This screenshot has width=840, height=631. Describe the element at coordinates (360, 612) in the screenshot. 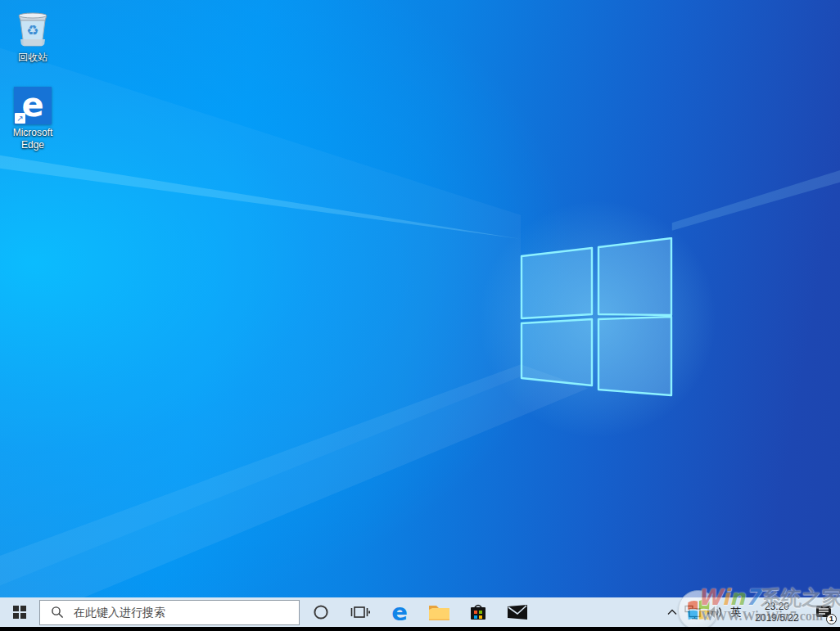

I see `task-view-icon` at that location.